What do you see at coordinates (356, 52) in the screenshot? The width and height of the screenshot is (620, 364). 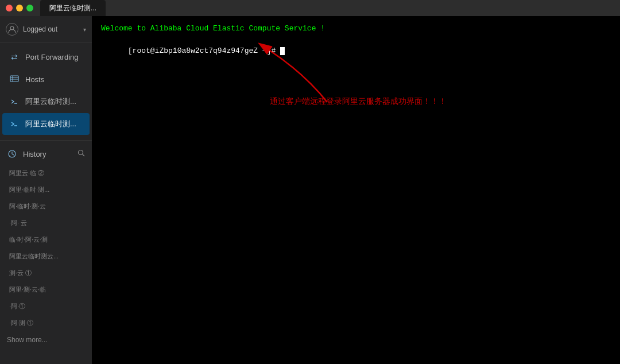 I see `terminal-prompt-line: [root@iZbp10a8w2ct7q94z947geZ ~]#` at bounding box center [356, 52].